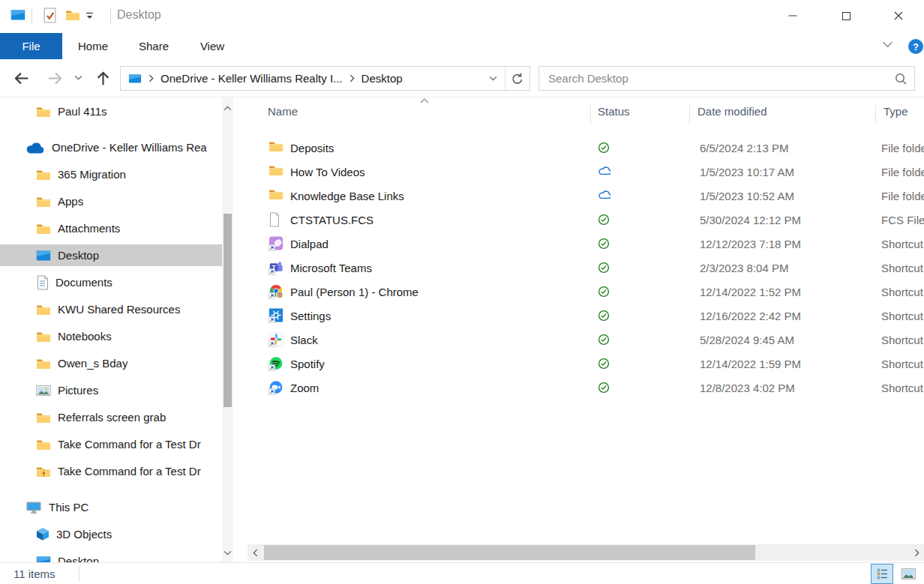  I want to click on thumbnails-view-button, so click(908, 574).